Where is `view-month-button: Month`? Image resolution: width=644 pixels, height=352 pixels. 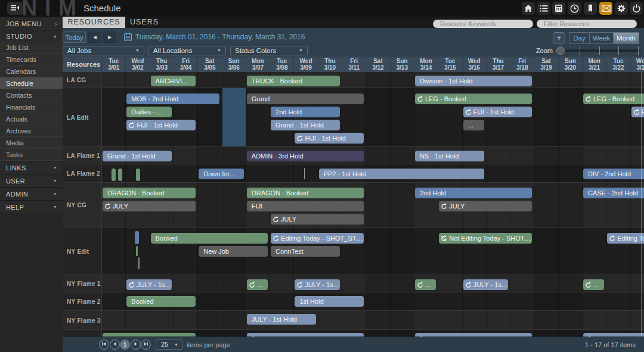 view-month-button: Month is located at coordinates (626, 38).